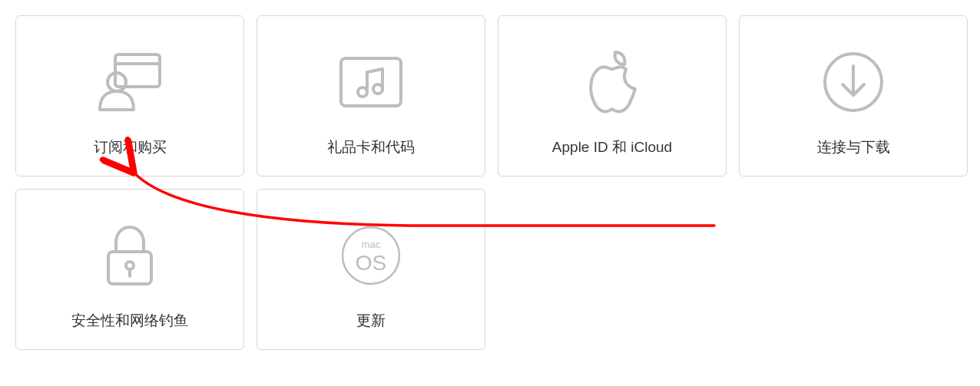  I want to click on apple-icon, so click(612, 82).